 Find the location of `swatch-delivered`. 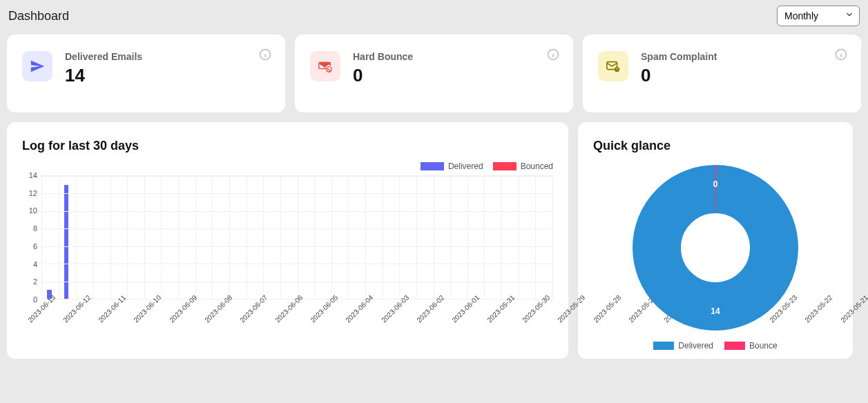

swatch-delivered is located at coordinates (432, 166).